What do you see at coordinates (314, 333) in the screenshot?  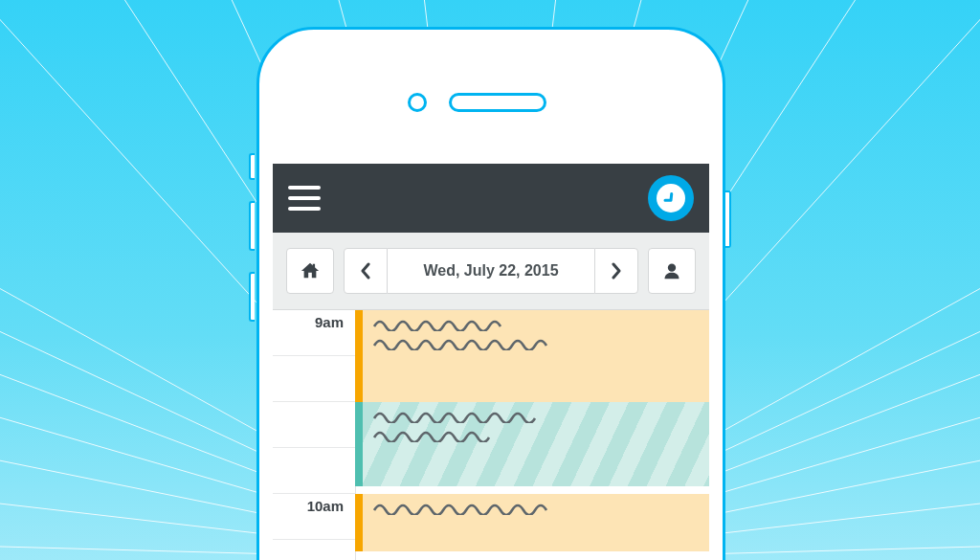 I see `time-label: 9am` at bounding box center [314, 333].